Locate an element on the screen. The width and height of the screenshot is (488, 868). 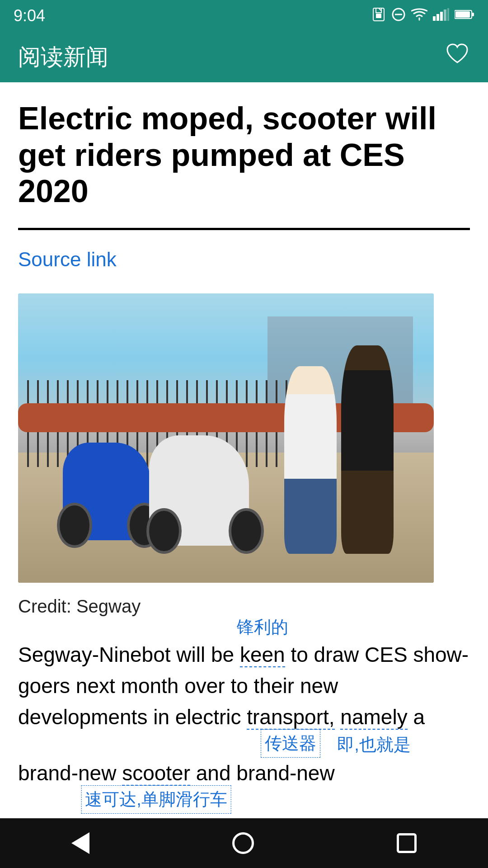
namely-word: namely is located at coordinates (374, 717).